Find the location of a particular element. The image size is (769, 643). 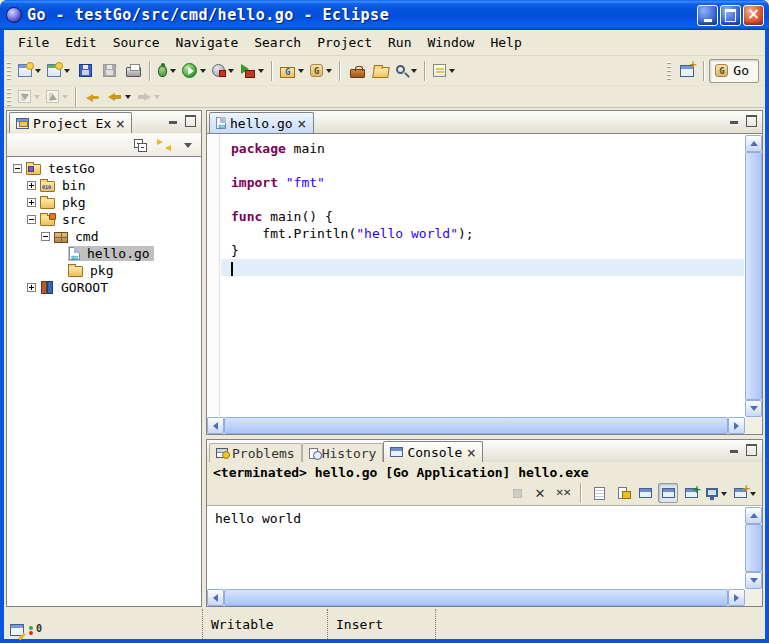

new-go-project-button is located at coordinates (292, 71).